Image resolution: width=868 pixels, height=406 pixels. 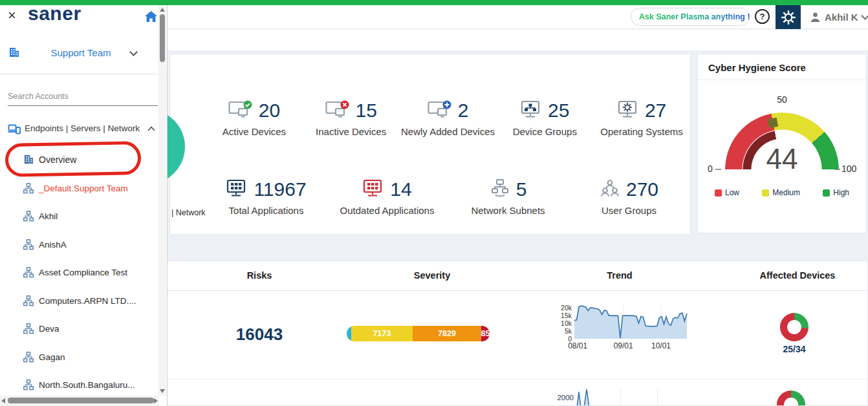 I want to click on operating-systems-icon, so click(x=628, y=111).